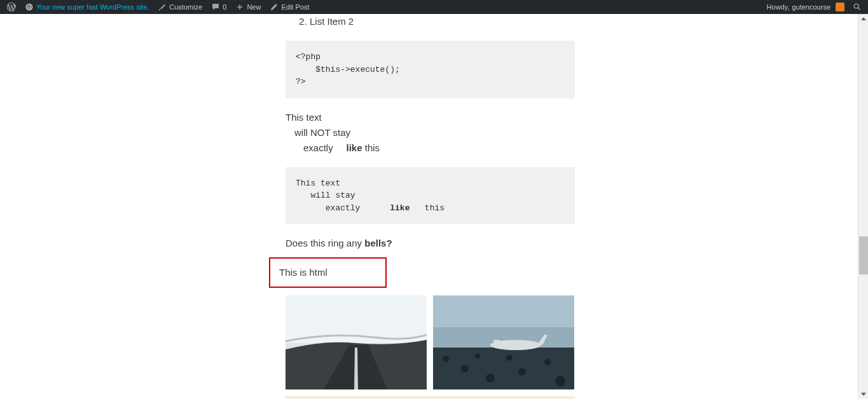  Describe the element at coordinates (864, 255) in the screenshot. I see `scrollbar-thumb` at that location.